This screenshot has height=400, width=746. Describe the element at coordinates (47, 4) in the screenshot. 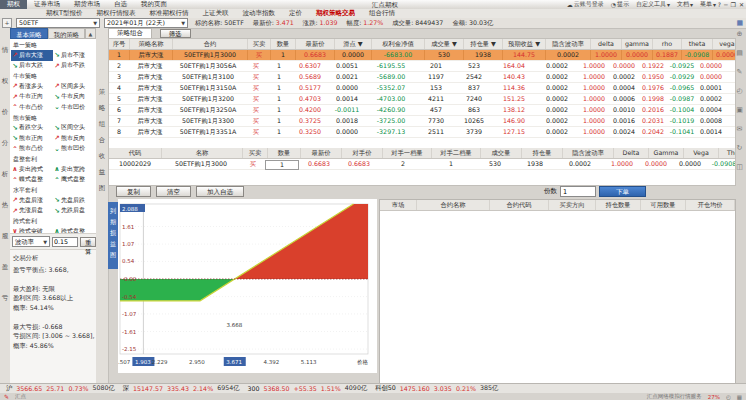

I see `top-tab: 证券市场` at that location.